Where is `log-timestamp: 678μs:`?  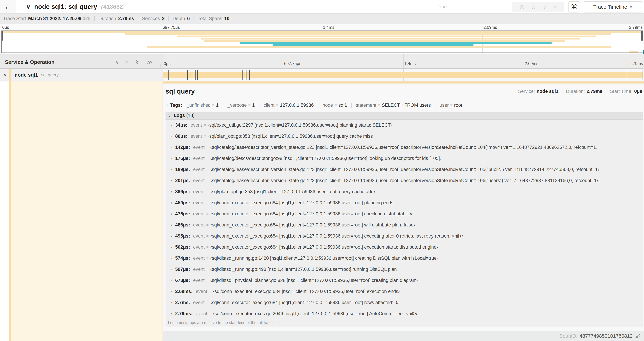
log-timestamp: 678μs: is located at coordinates (182, 280).